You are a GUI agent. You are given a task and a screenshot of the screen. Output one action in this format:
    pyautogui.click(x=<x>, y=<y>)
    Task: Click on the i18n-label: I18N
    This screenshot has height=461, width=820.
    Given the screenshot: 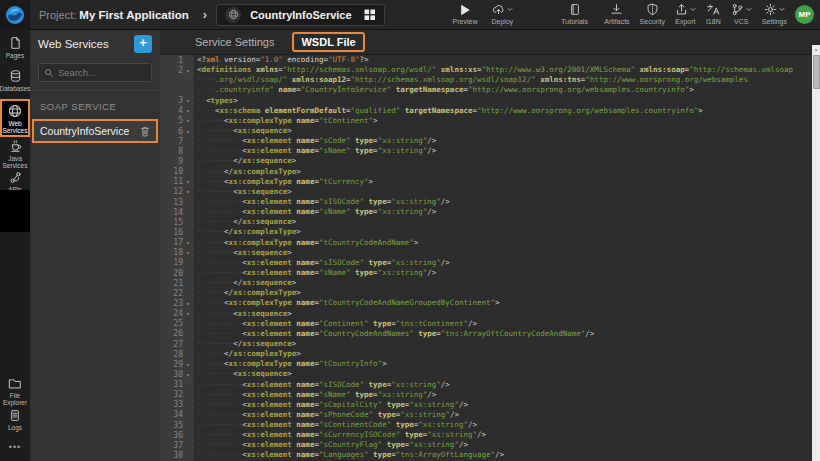 What is the action you would take?
    pyautogui.click(x=714, y=22)
    